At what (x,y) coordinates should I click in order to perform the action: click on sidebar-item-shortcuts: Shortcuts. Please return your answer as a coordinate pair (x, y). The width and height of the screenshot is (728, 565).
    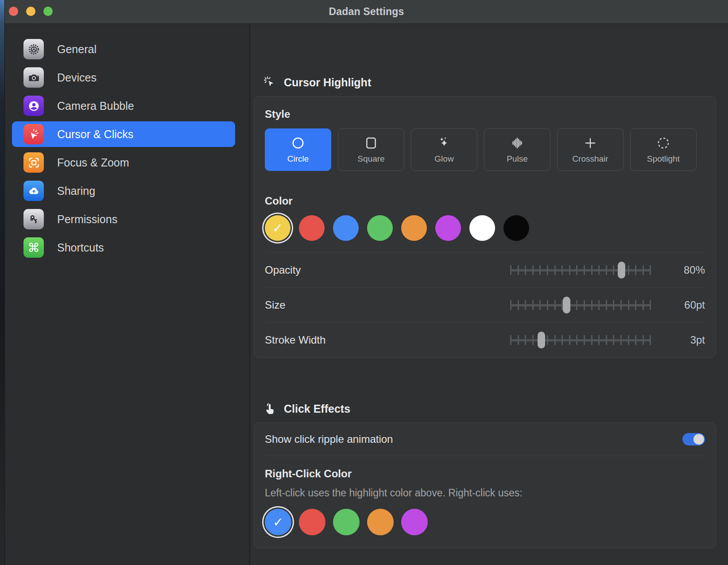
    Looking at the image, I should click on (124, 248).